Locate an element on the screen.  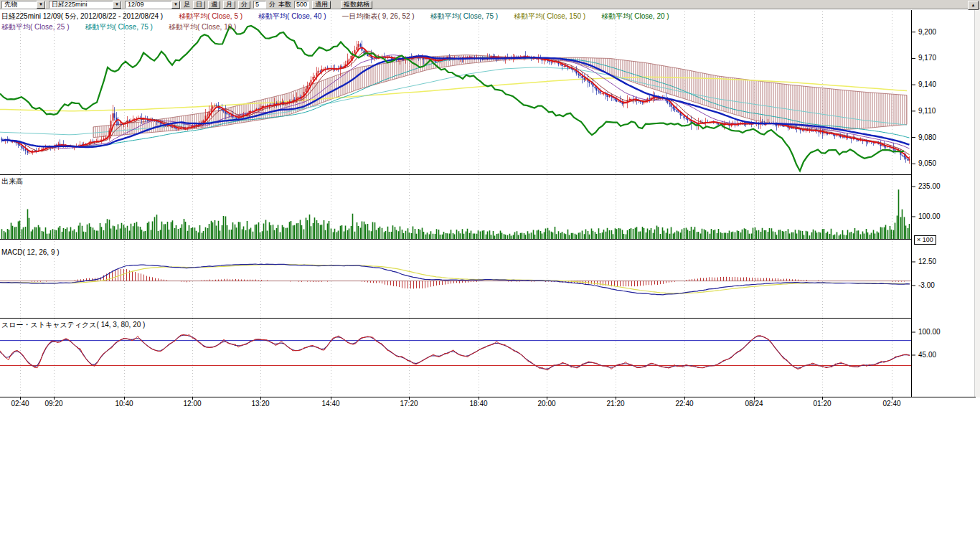
price-tick-label: 9,170 is located at coordinates (927, 57).